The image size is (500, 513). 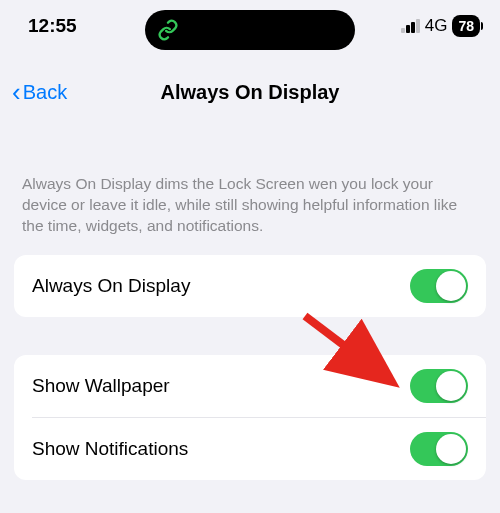 I want to click on link-icon, so click(x=168, y=30).